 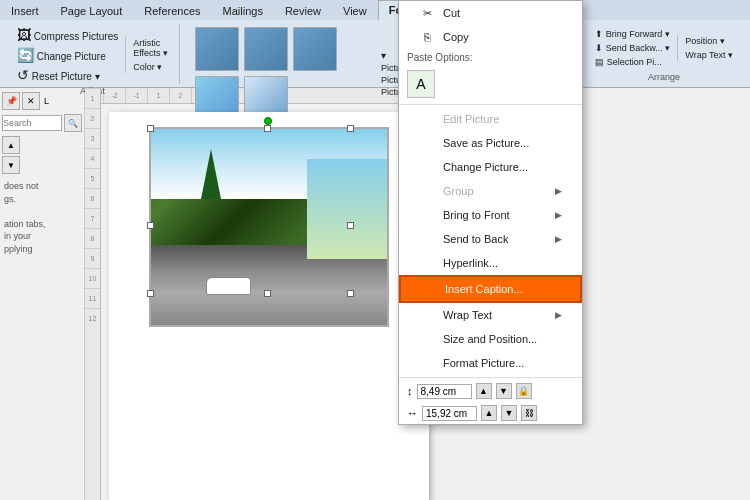 What do you see at coordinates (268, 294) in the screenshot?
I see `handle-bm` at bounding box center [268, 294].